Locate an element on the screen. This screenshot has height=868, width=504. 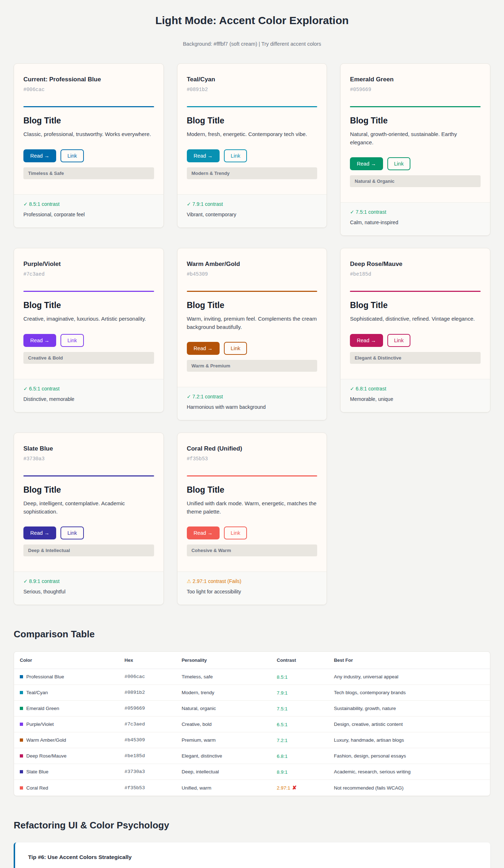
color-cell: Purple/Violet is located at coordinates (66, 724).